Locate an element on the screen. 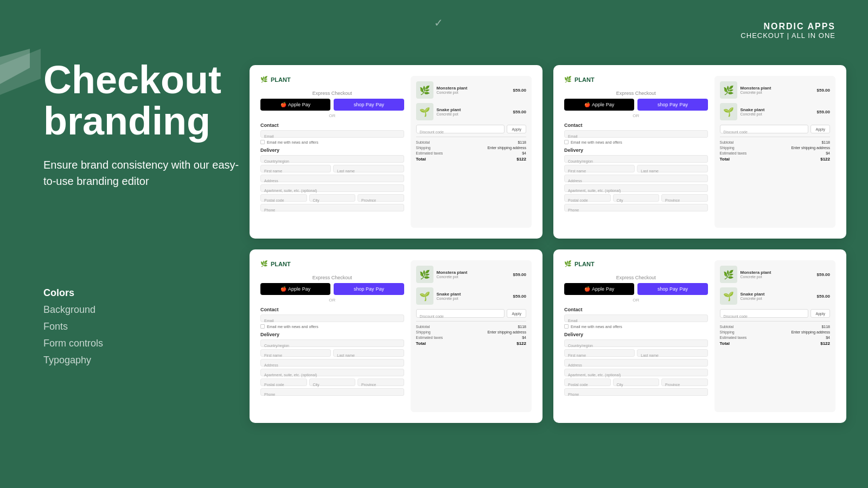 This screenshot has width=868, height=488. apple-pay-btn-3: 🍎Apple Pay is located at coordinates (295, 289).